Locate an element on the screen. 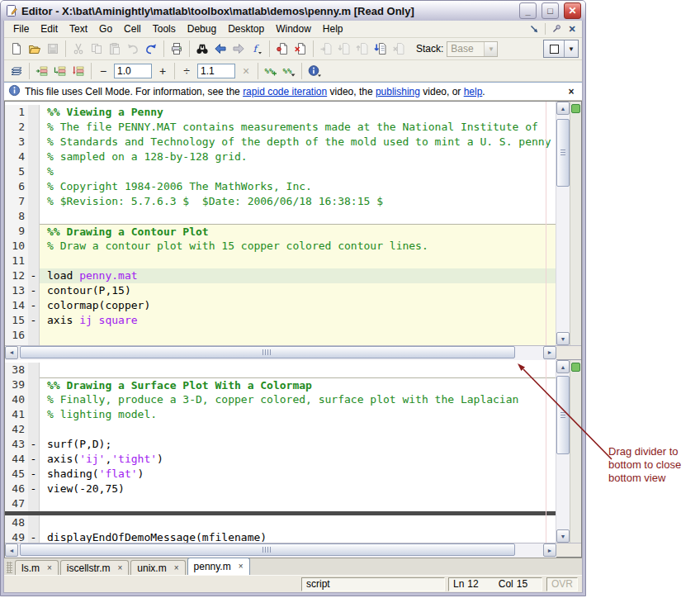 This screenshot has height=598, width=700. menu-item-file: File is located at coordinates (21, 29).